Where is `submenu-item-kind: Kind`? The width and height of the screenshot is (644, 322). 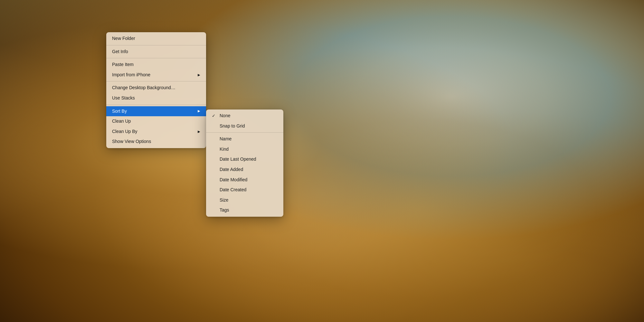
submenu-item-kind: Kind is located at coordinates (245, 149).